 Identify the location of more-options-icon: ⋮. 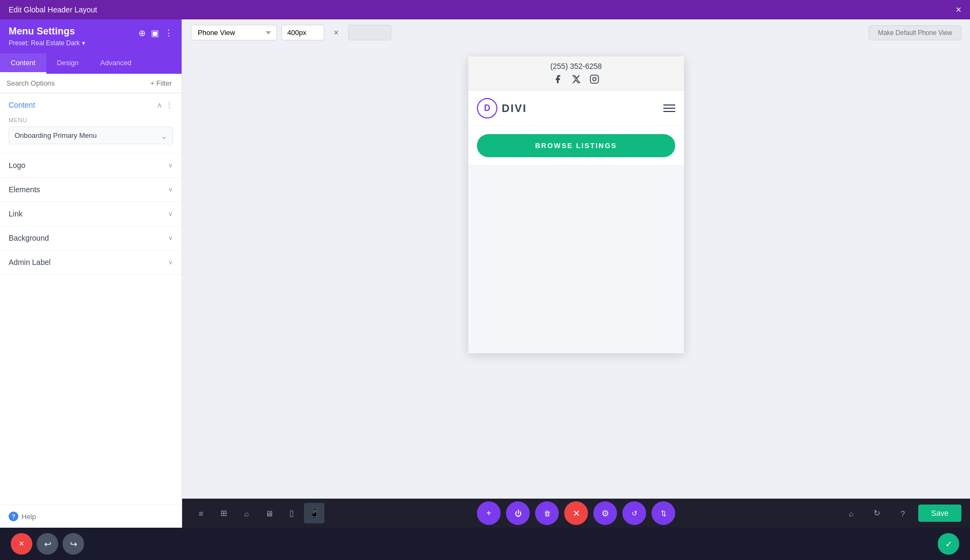
(169, 105).